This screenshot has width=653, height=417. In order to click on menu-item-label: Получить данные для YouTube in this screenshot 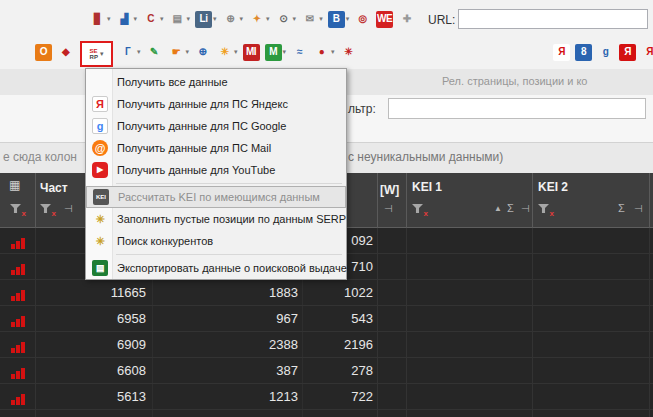, I will do `click(196, 170)`.